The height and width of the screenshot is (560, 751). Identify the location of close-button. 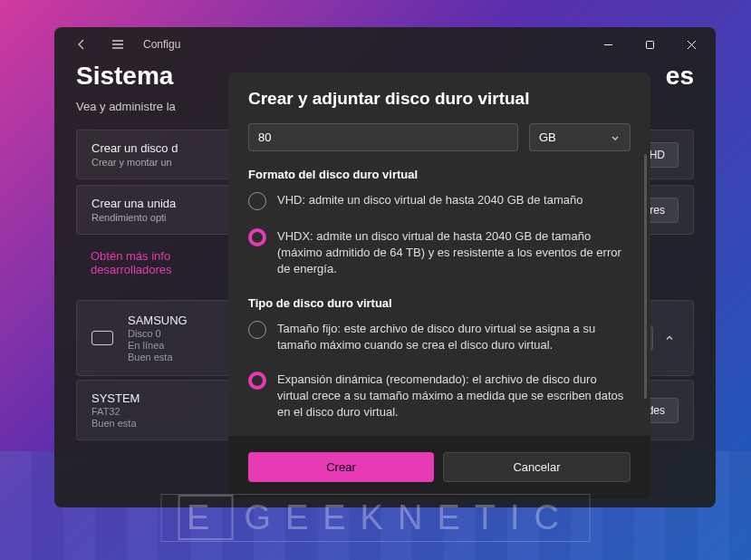
(691, 44).